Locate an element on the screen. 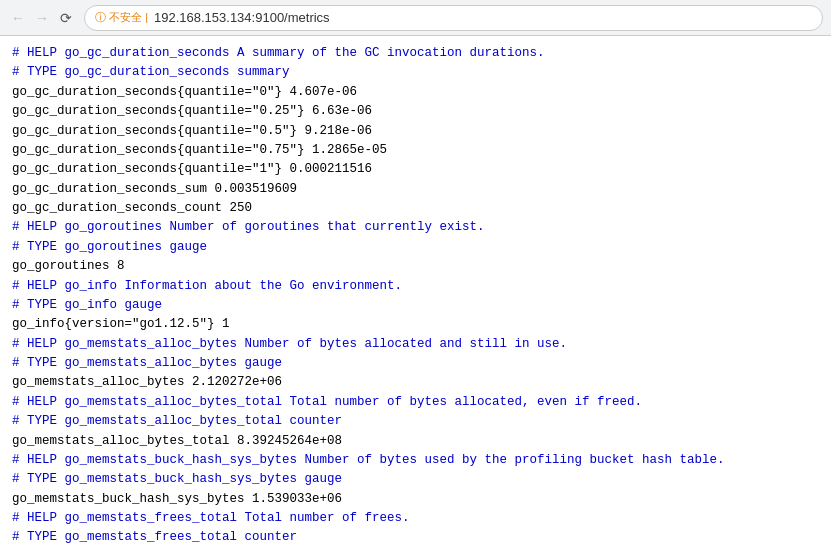 This screenshot has height=545, width=831. metrics-line: # HELP go_goroutines Number of goroutine… is located at coordinates (416, 228).